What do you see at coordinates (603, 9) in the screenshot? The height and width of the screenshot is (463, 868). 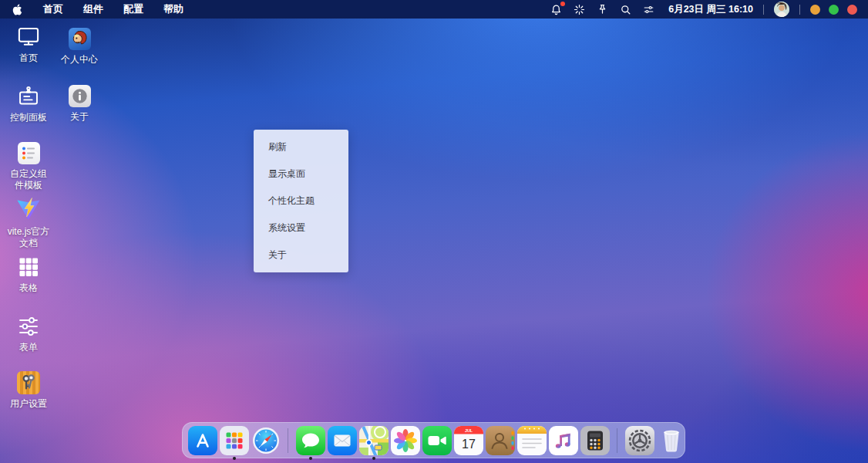 I see `pin-icon` at bounding box center [603, 9].